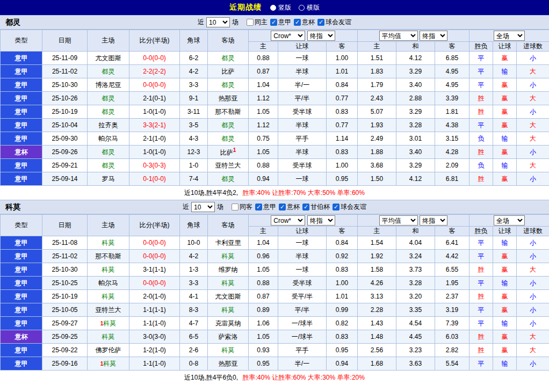 This screenshot has width=549, height=392. Describe the element at coordinates (228, 323) in the screenshot. I see `away-team-cell: 克雷莫纳` at that location.